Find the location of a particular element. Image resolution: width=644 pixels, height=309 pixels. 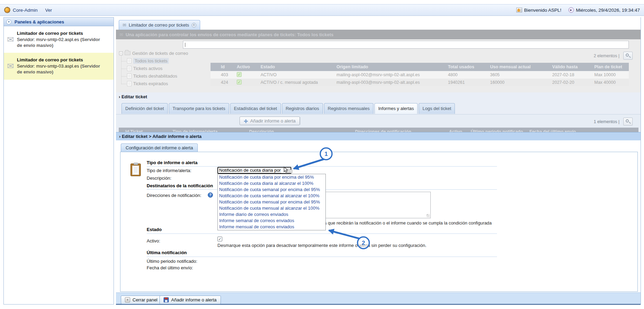

mail-app-icon is located at coordinates (10, 40).